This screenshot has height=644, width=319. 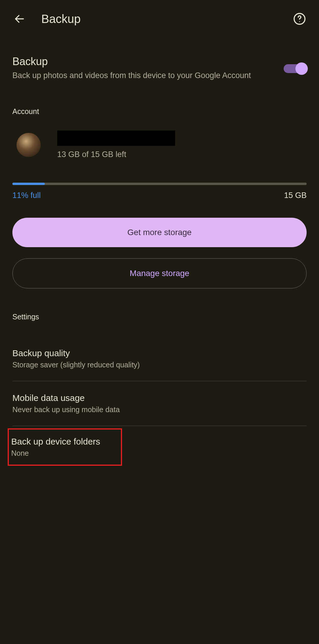 What do you see at coordinates (29, 184) in the screenshot?
I see `storage-progress-fill` at bounding box center [29, 184].